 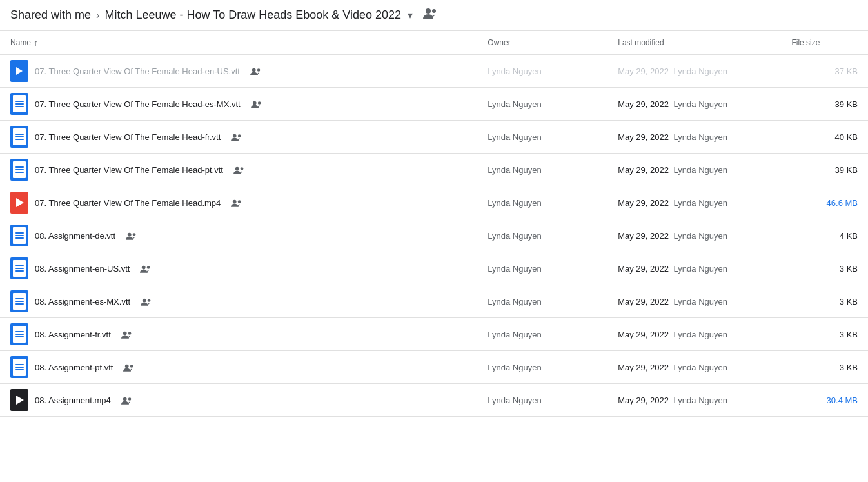 I want to click on breadcrumb-folder-name: Mitch Leeuwe - How To Draw Heads Ebook &…, so click(x=253, y=15).